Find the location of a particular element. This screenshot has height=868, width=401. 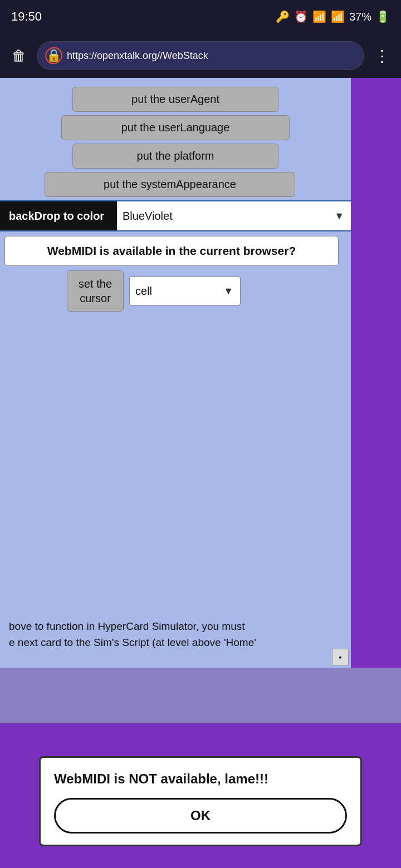

delete-tab-button: 🗑 is located at coordinates (19, 56).